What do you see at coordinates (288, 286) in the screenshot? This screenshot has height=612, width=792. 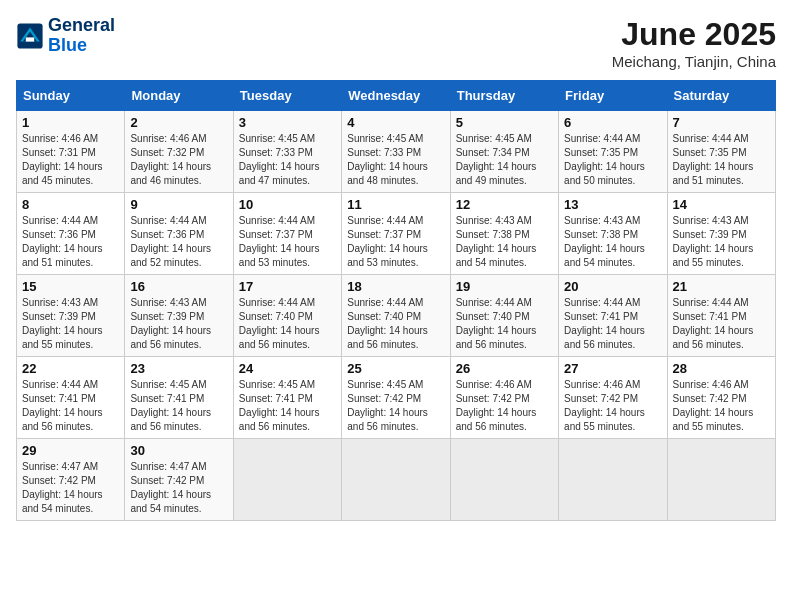 I see `day-number: 17` at bounding box center [288, 286].